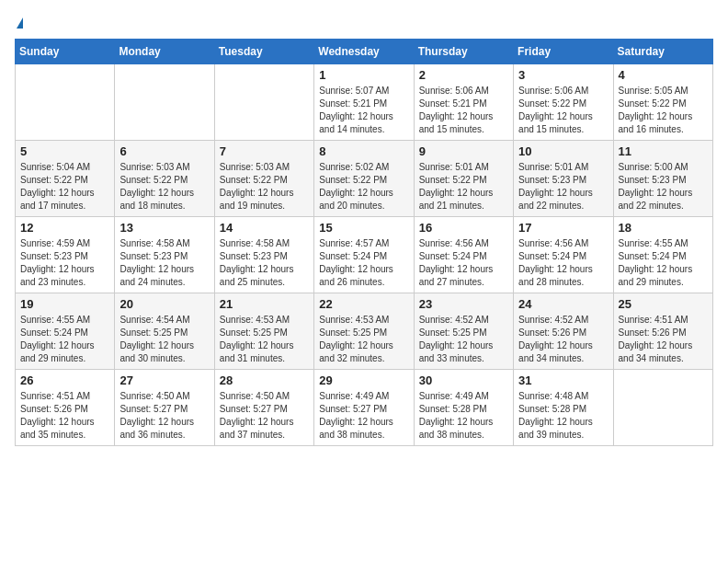 The width and height of the screenshot is (728, 563). Describe the element at coordinates (265, 304) in the screenshot. I see `day-number: 21` at that location.